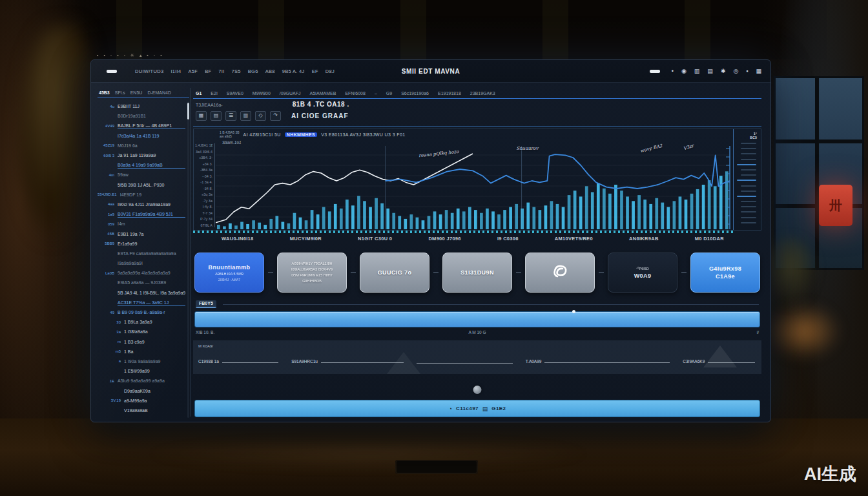 The image size is (868, 496). Describe the element at coordinates (655, 71) in the screenshot. I see `minimize-icon` at that location.